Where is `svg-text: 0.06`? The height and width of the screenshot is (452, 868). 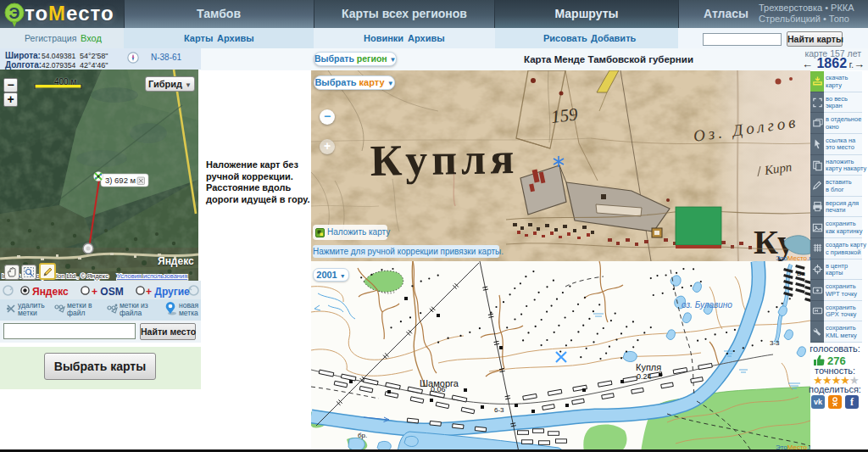 svg-text: 0.06 is located at coordinates (438, 389).